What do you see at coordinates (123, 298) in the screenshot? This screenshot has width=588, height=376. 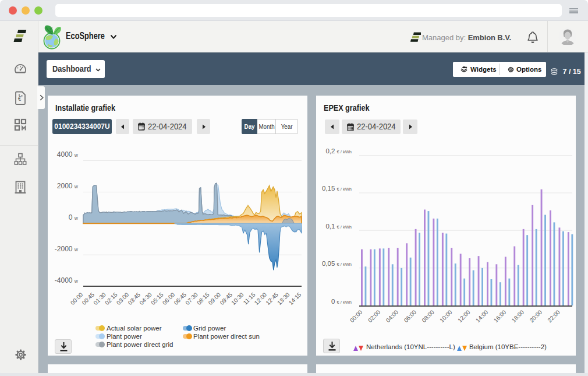 I see `svg-text: 03:00` at bounding box center [123, 298].